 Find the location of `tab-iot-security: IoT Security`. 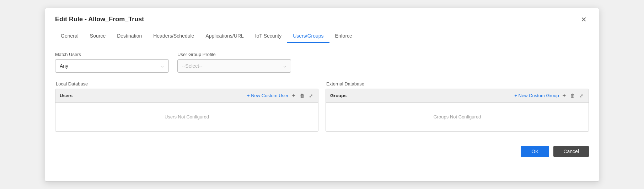

tab-iot-security: IoT Security is located at coordinates (268, 36).